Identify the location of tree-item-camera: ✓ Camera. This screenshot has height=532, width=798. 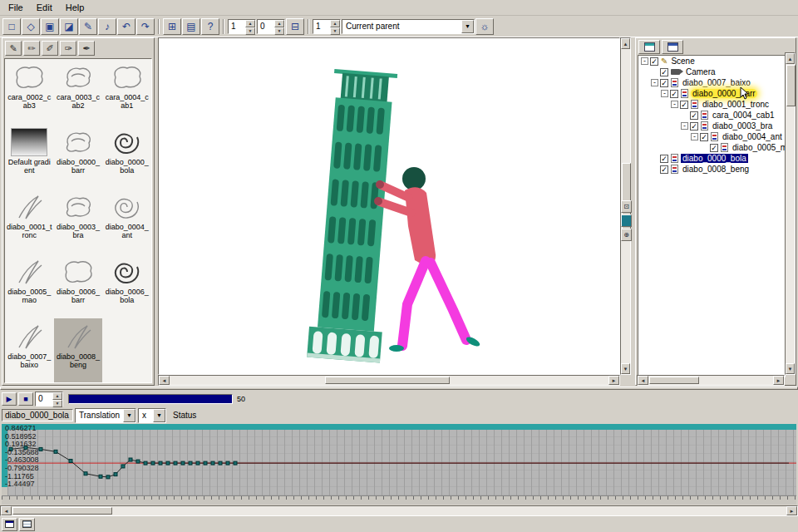
(712, 71).